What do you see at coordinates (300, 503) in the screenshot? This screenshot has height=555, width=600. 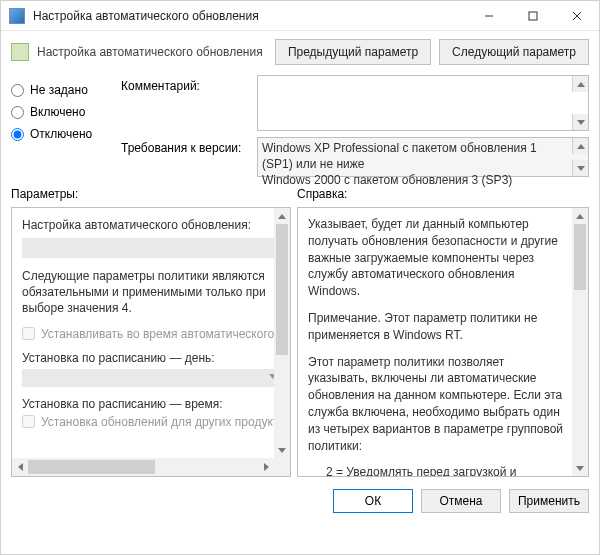 I see `dialog-footer: ОК Отмена Применить` at bounding box center [300, 503].